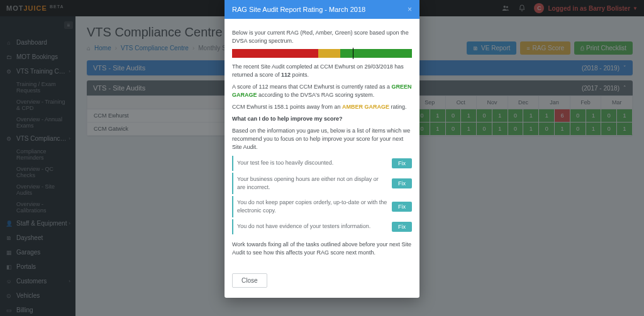 This screenshot has height=316, width=644. I want to click on improve-heading: What can I do to help improve my score?, so click(322, 119).